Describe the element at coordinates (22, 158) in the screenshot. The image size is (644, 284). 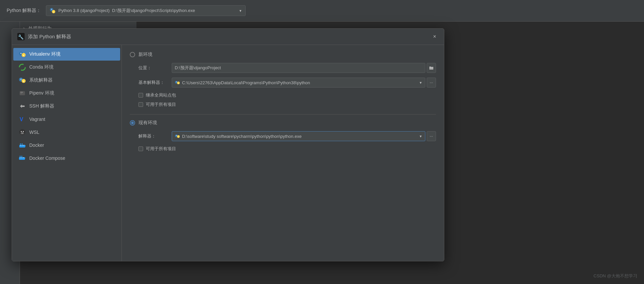
I see `docker-compose-icon` at that location.